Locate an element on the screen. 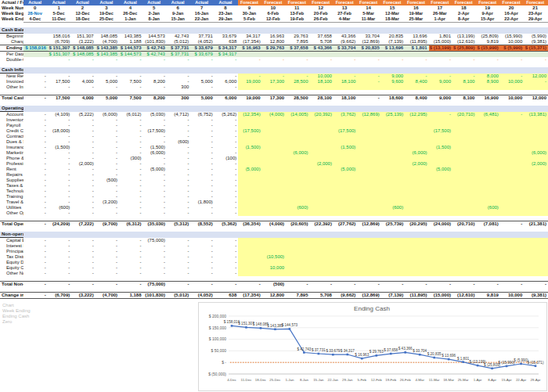 Image resolution: width=548 pixels, height=392 pixels. week-beginning-cell: 13-Feb is located at coordinates (297, 14).